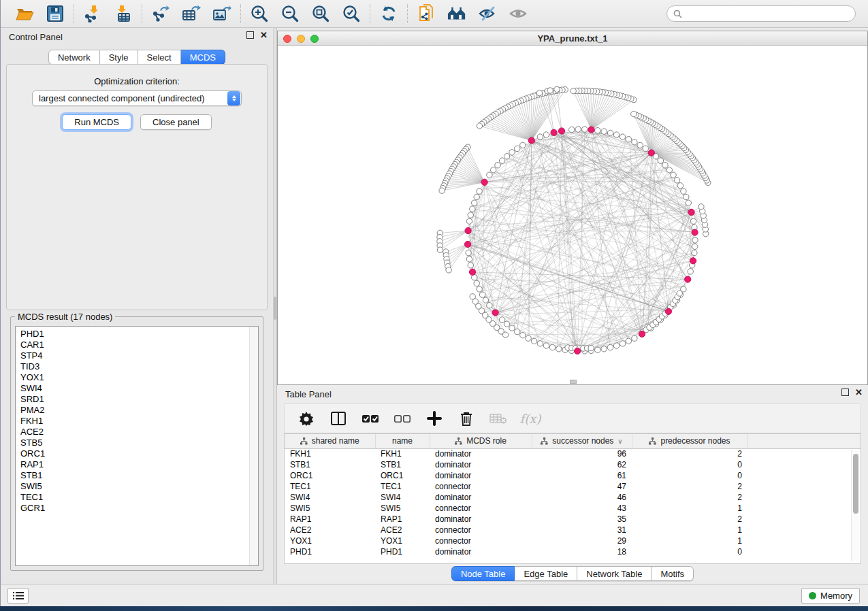 Image resolution: width=868 pixels, height=611 pixels. What do you see at coordinates (338, 418) in the screenshot?
I see `split-panel-icon` at bounding box center [338, 418].